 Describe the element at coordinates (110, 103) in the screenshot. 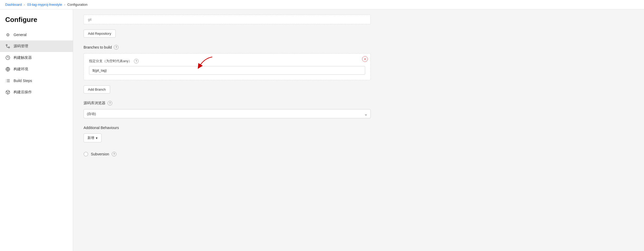

I see `source-browser-help-icon: ?` at that location.